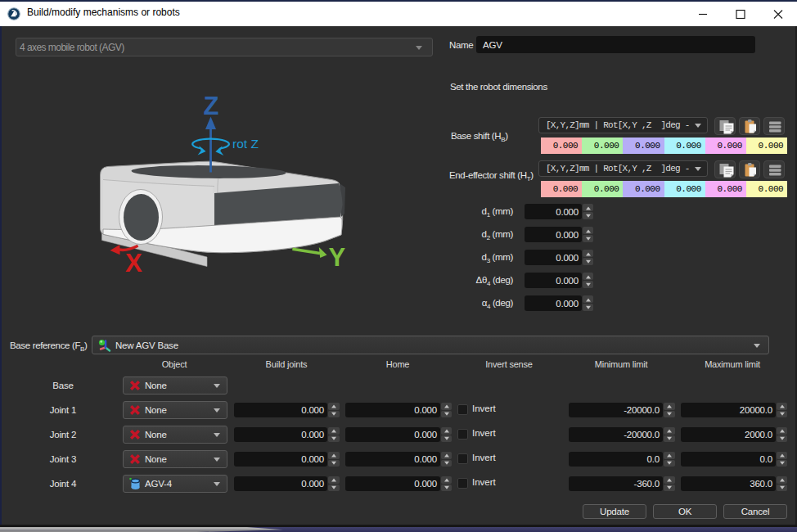  What do you see at coordinates (211, 106) in the screenshot?
I see `svg-text: Z` at bounding box center [211, 106].